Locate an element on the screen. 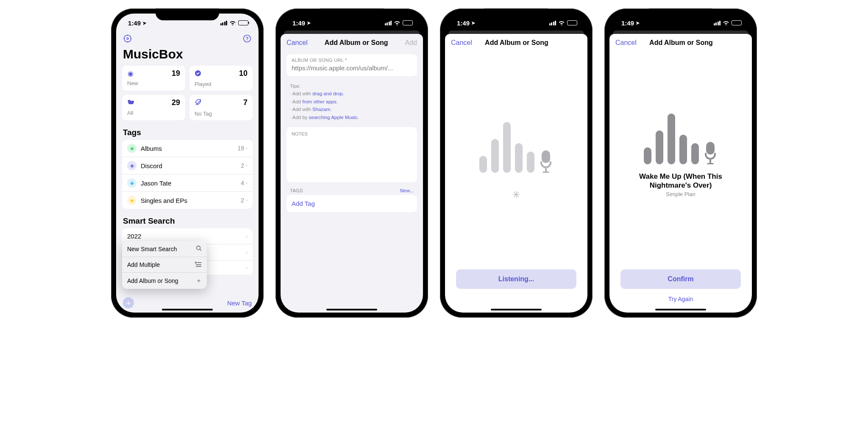  listening-button: Listening... is located at coordinates (516, 279).